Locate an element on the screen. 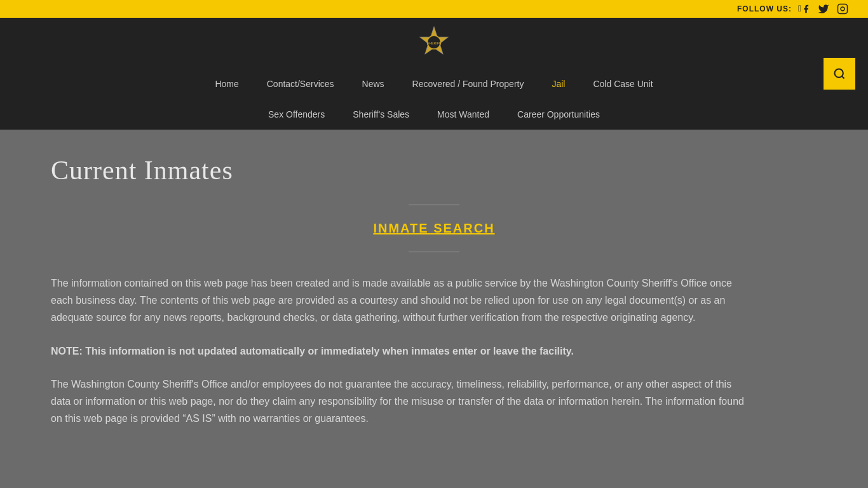 The image size is (868, 488). inmate-search-link: INMATE SEARCH is located at coordinates (434, 229).